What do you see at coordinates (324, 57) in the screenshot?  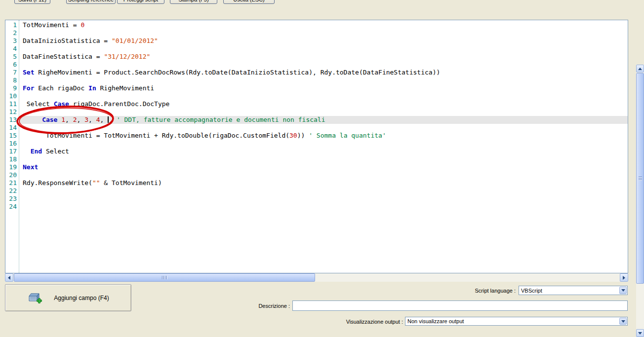 I see `code-line: DataFineStatistica = "31/12/2012"` at bounding box center [324, 57].